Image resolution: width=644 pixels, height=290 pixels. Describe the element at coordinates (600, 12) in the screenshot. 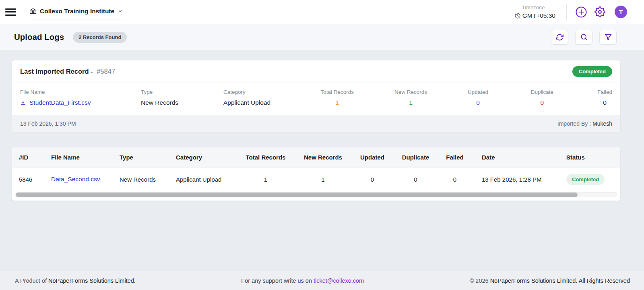

I see `gear-icon` at that location.